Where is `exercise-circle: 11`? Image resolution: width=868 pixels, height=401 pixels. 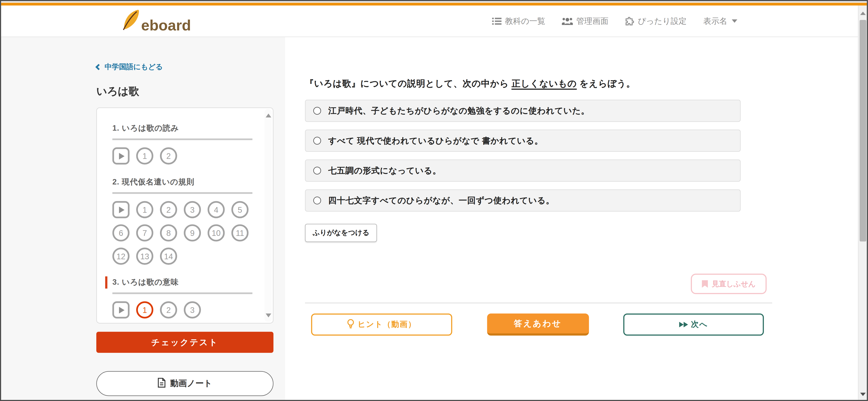 exercise-circle: 11 is located at coordinates (240, 233).